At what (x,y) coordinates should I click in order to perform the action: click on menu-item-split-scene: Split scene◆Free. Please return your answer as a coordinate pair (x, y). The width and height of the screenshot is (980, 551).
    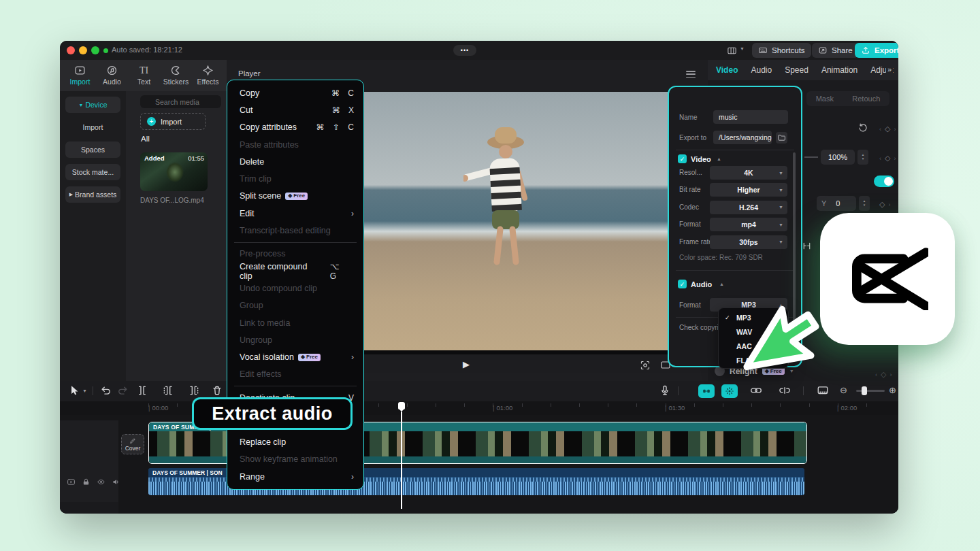
    Looking at the image, I should click on (295, 196).